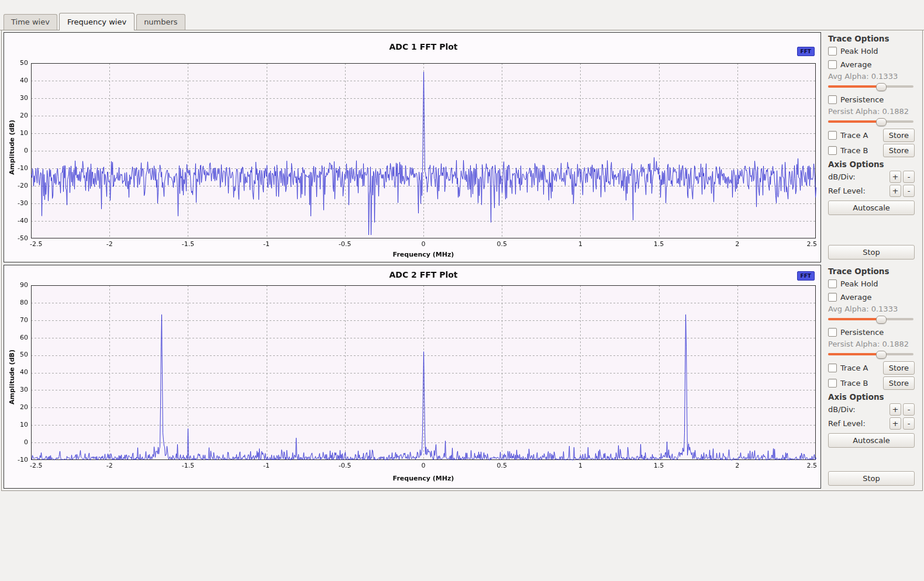 This screenshot has height=581, width=924. What do you see at coordinates (871, 376) in the screenshot?
I see `adc2-trace-panel: Trace Options Peak Hold Average Avg Alph…` at bounding box center [871, 376].